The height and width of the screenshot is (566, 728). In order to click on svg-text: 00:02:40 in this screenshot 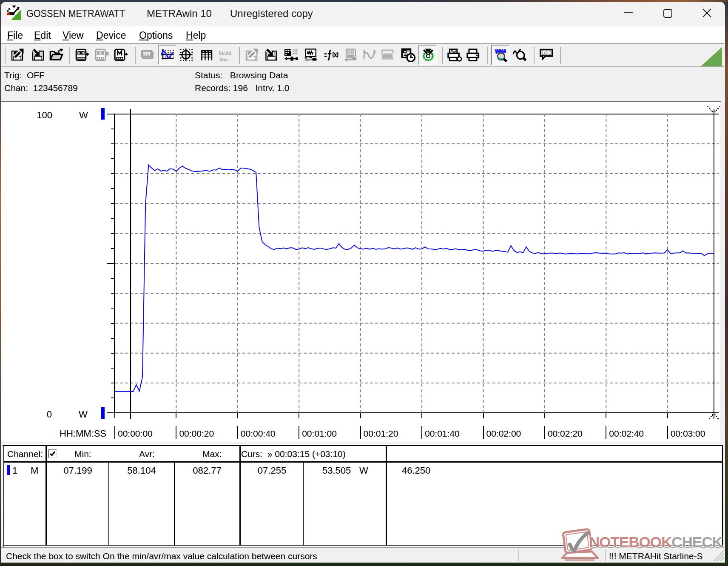, I will do `click(626, 433)`.